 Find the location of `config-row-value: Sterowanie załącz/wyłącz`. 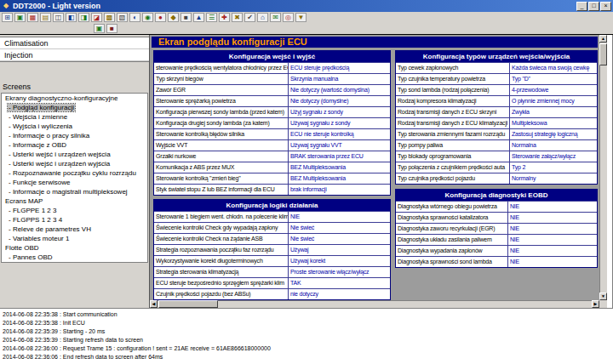

config-row-value: Sterowanie załącz/wyłącz is located at coordinates (553, 156).